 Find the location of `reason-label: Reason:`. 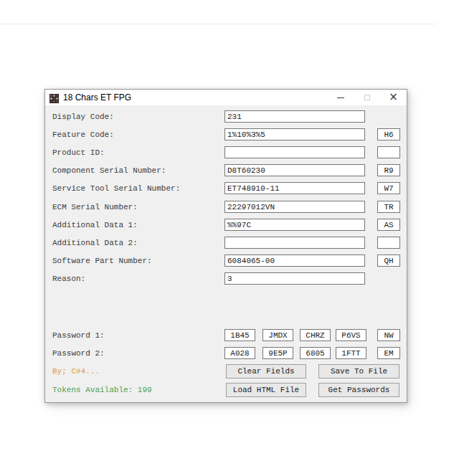

reason-label: Reason: is located at coordinates (69, 279).